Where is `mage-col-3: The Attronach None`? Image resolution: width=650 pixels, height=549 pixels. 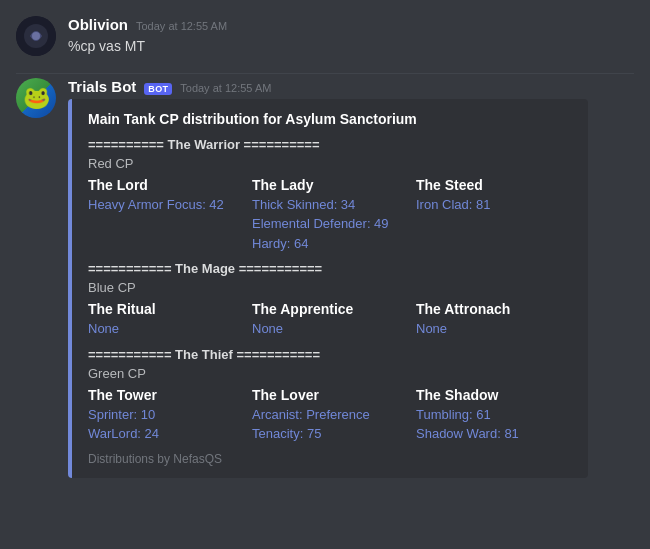
mage-col-3: The Attronach None is located at coordinates (494, 320).